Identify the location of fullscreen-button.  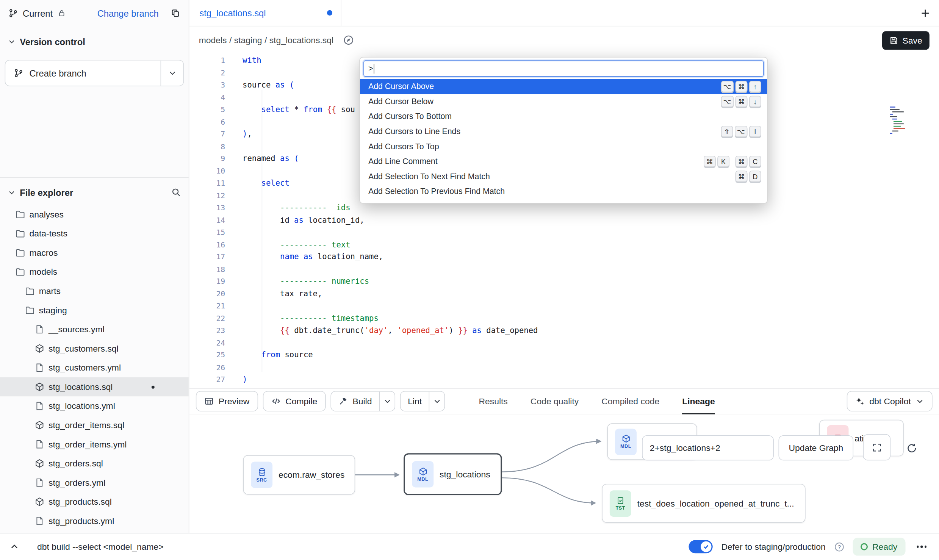
(877, 447).